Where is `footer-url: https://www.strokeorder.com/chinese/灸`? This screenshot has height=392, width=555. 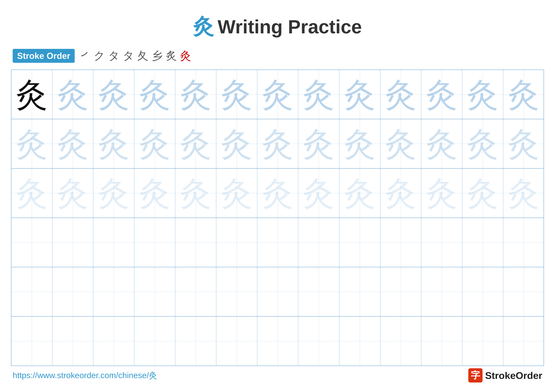 footer-url: https://www.strokeorder.com/chinese/灸 is located at coordinates (85, 375).